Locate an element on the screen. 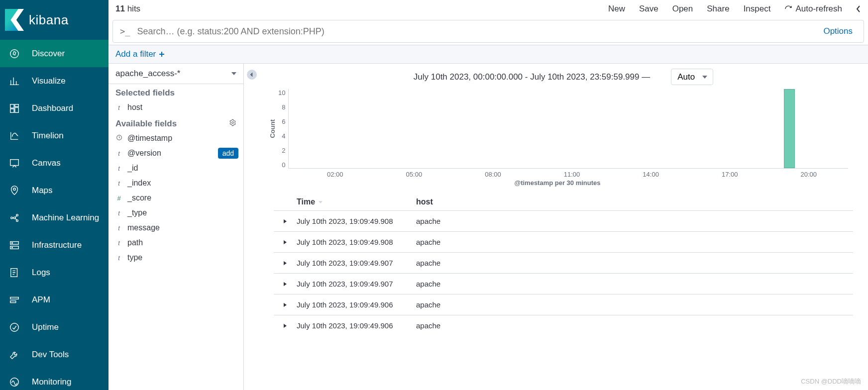  sidebar-item-dashboard: Dashboard is located at coordinates (54, 108).